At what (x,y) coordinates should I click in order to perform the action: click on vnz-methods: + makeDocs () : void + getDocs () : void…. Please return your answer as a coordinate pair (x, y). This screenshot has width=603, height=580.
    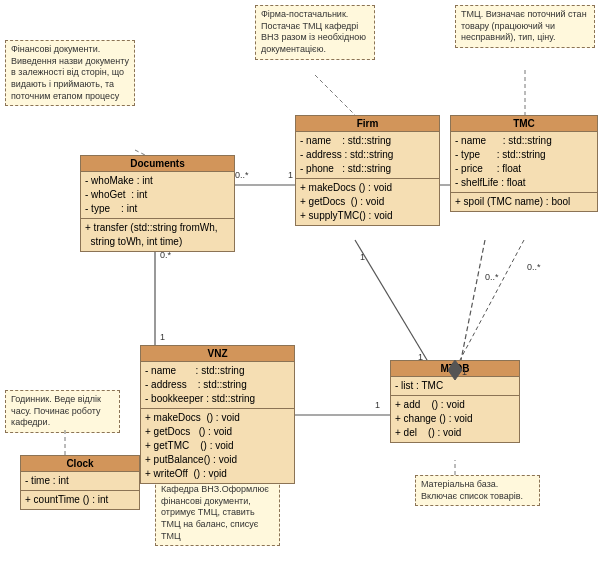
    Looking at the image, I should click on (218, 446).